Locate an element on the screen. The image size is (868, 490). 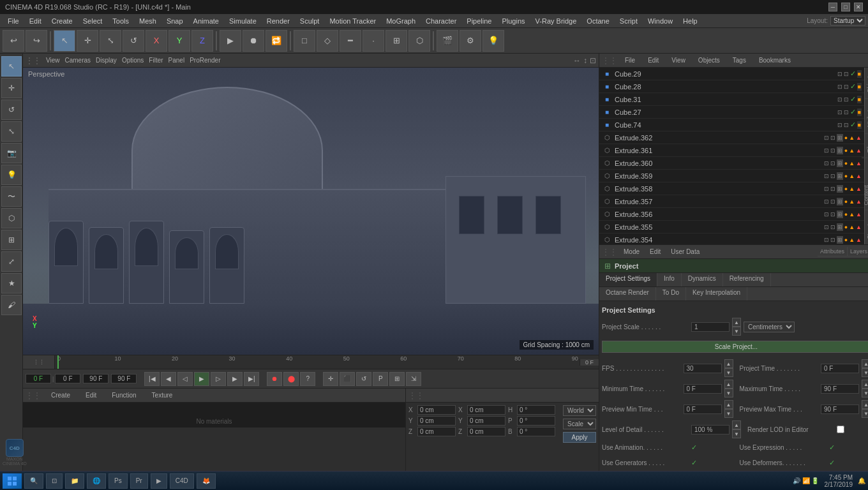
deform-tool: ⤢ is located at coordinates (11, 262).